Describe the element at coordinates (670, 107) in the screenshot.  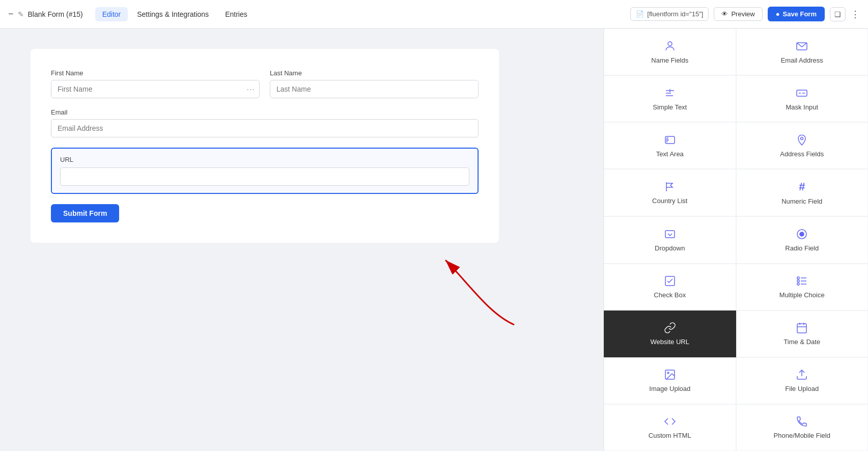
I see `simple-text-label: Simple Text` at that location.